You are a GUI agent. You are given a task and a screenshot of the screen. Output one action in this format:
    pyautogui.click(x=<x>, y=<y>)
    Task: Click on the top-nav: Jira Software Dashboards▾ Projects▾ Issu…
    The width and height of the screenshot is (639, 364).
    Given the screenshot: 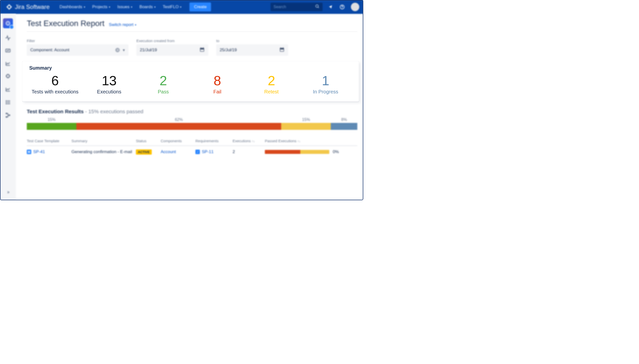 What is the action you would take?
    pyautogui.click(x=182, y=7)
    